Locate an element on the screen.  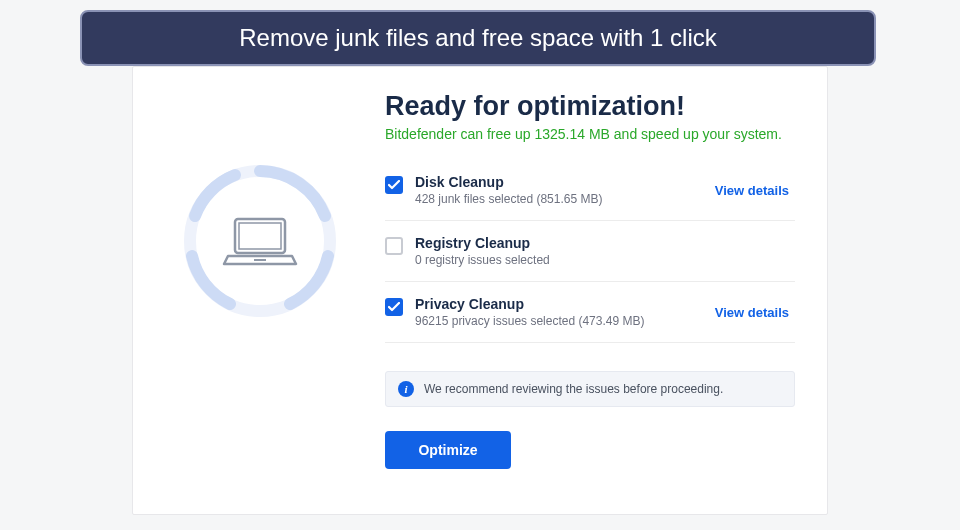
item-title: Privacy Cleanup is located at coordinates (559, 304).